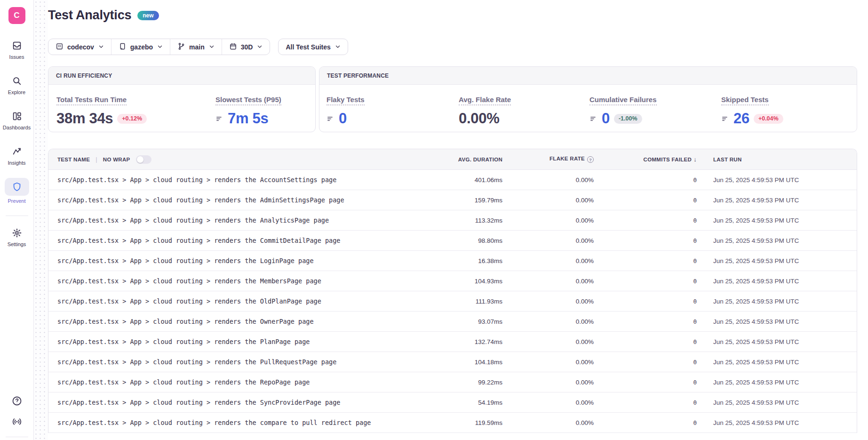 Image resolution: width=868 pixels, height=440 pixels. What do you see at coordinates (233, 47) in the screenshot?
I see `calendar-icon` at bounding box center [233, 47].